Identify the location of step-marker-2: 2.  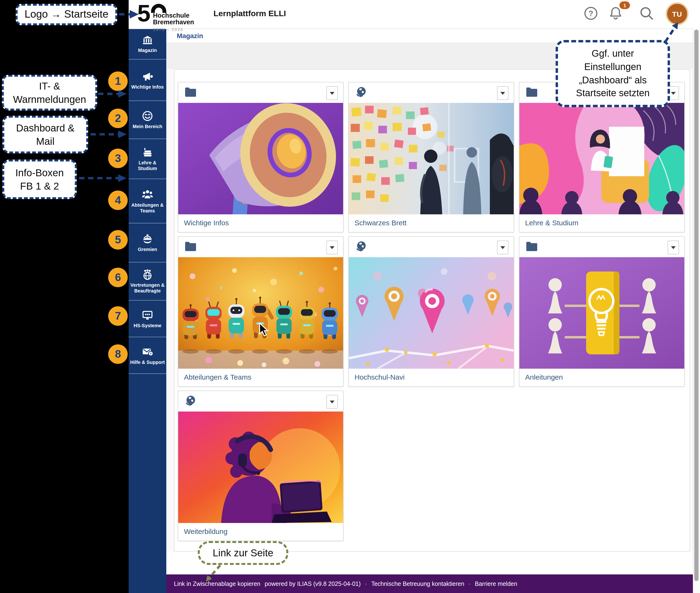
(118, 118).